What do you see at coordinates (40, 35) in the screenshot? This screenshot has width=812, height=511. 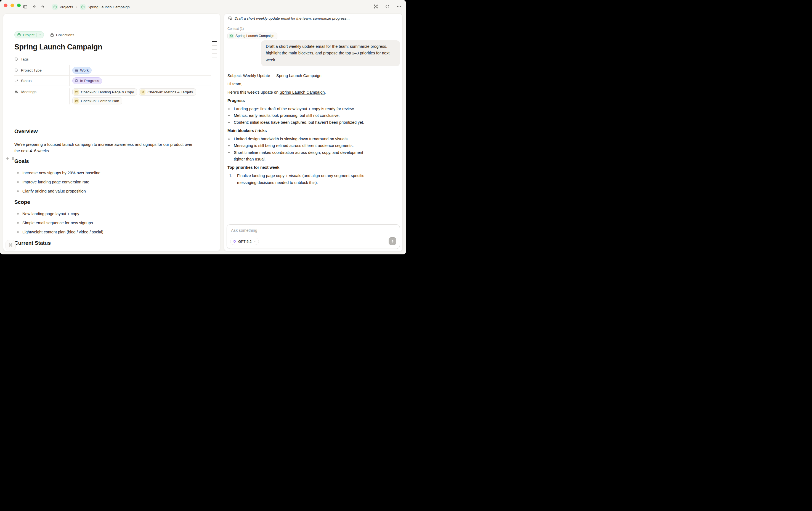 I see `chevron-down-icon` at bounding box center [40, 35].